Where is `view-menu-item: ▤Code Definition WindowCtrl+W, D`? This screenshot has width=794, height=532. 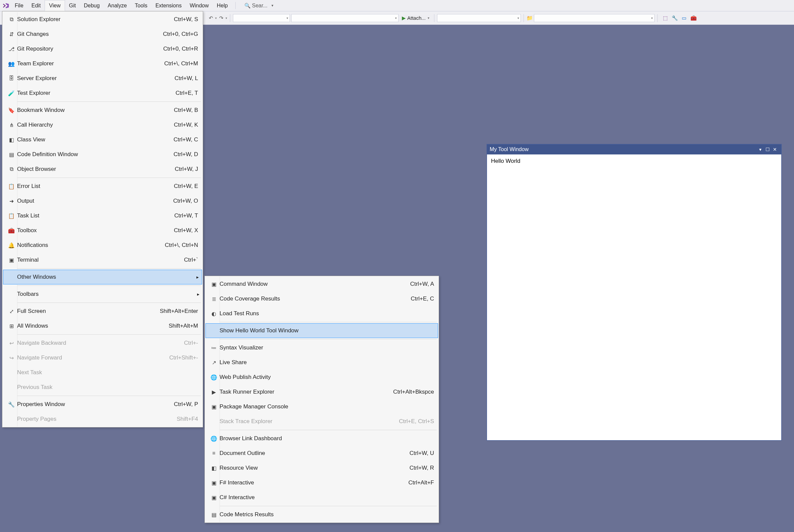 view-menu-item: ▤Code Definition WindowCtrl+W, D is located at coordinates (103, 154).